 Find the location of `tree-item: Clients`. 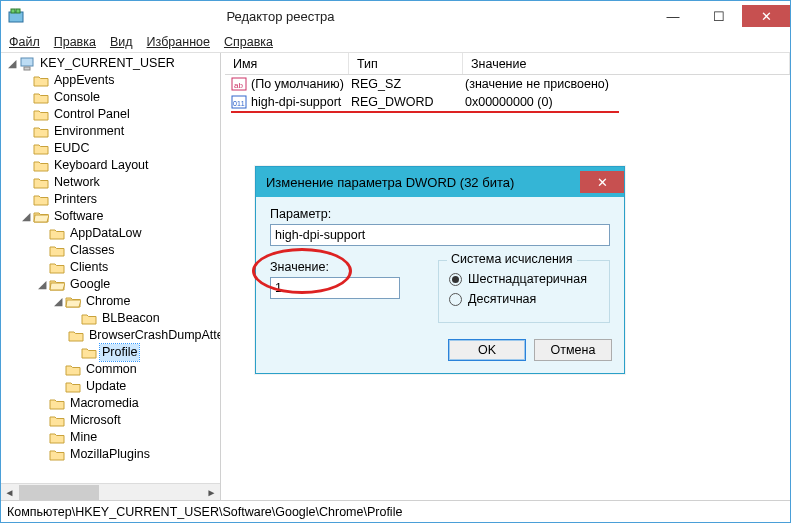

tree-item: Clients is located at coordinates (112, 268).